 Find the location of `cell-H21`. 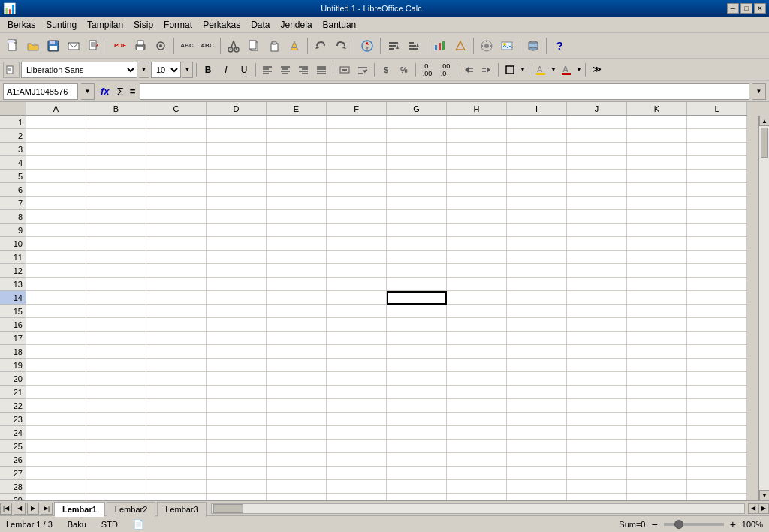

cell-H21 is located at coordinates (477, 392).